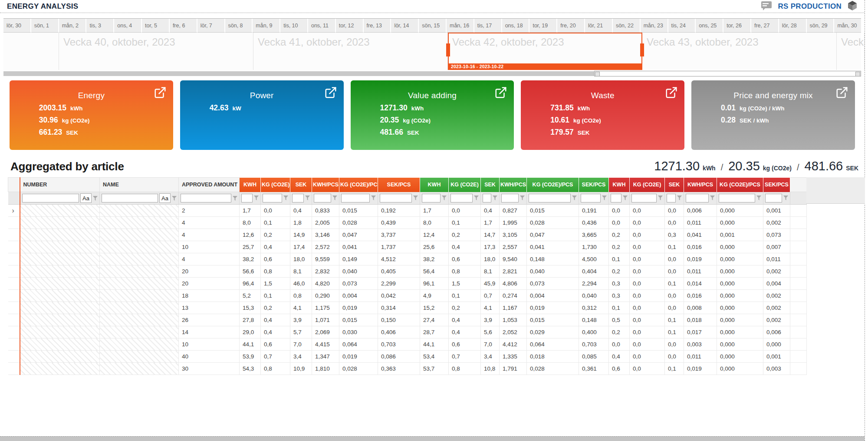 This screenshot has height=441, width=868. What do you see at coordinates (432, 74) in the screenshot?
I see `timeline-scrollbar` at bounding box center [432, 74].